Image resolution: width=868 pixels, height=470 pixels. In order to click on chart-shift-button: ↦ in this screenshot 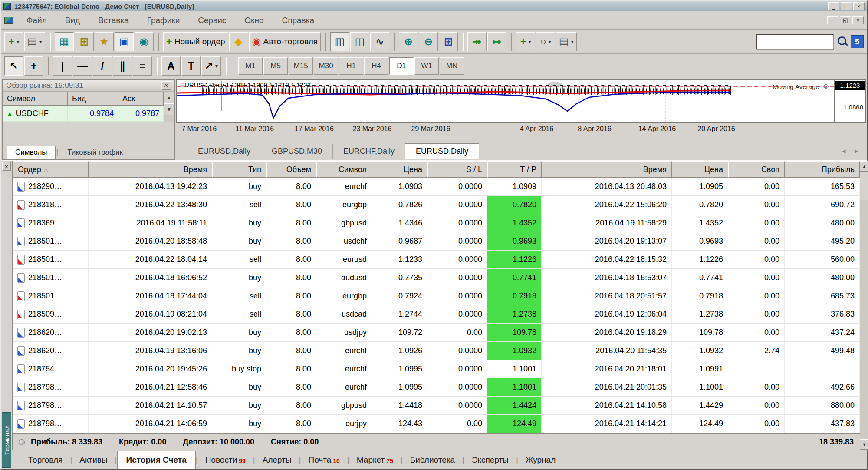, I will do `click(497, 42)`.